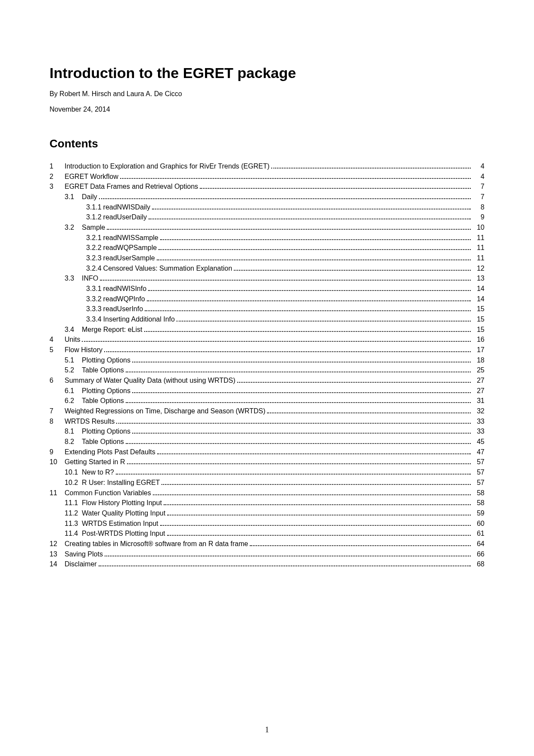 The image size is (534, 756). What do you see at coordinates (94, 207) in the screenshot?
I see `toc-subsubsection-number: 3.1.1` at bounding box center [94, 207].